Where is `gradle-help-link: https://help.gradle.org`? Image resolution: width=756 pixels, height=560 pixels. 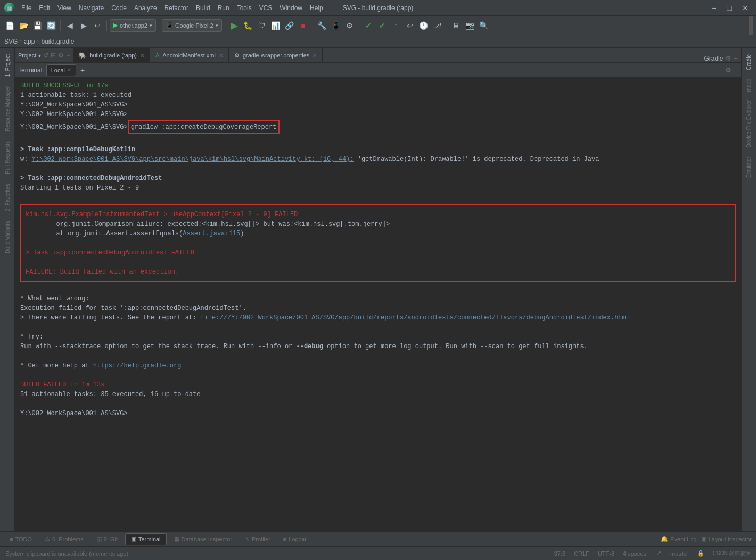 gradle-help-link: https://help.gradle.org is located at coordinates (137, 366).